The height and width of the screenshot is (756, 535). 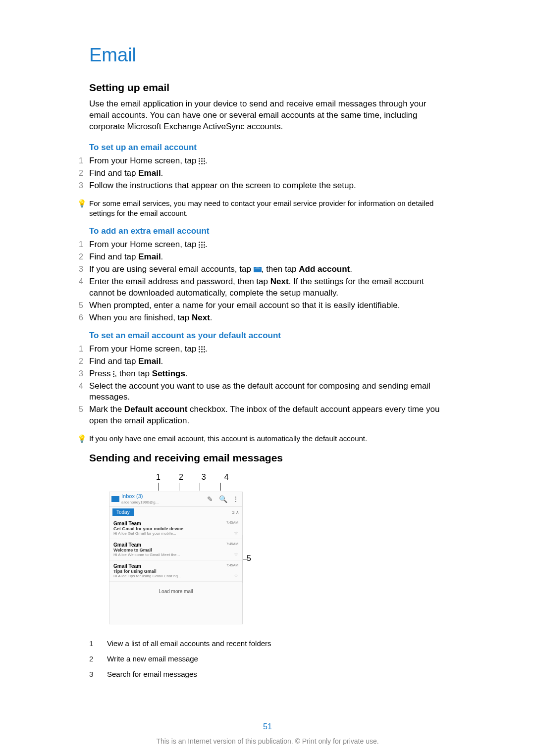 What do you see at coordinates (166, 549) in the screenshot?
I see `email-app-figure: 1 2 3 4 Inbox (3)alicehoney1990@g... ✎ 🔍…` at bounding box center [166, 549].